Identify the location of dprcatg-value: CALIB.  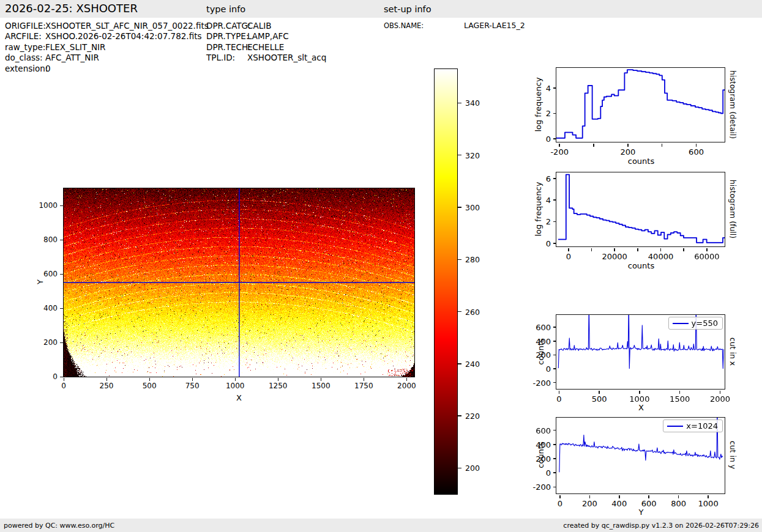
(260, 26).